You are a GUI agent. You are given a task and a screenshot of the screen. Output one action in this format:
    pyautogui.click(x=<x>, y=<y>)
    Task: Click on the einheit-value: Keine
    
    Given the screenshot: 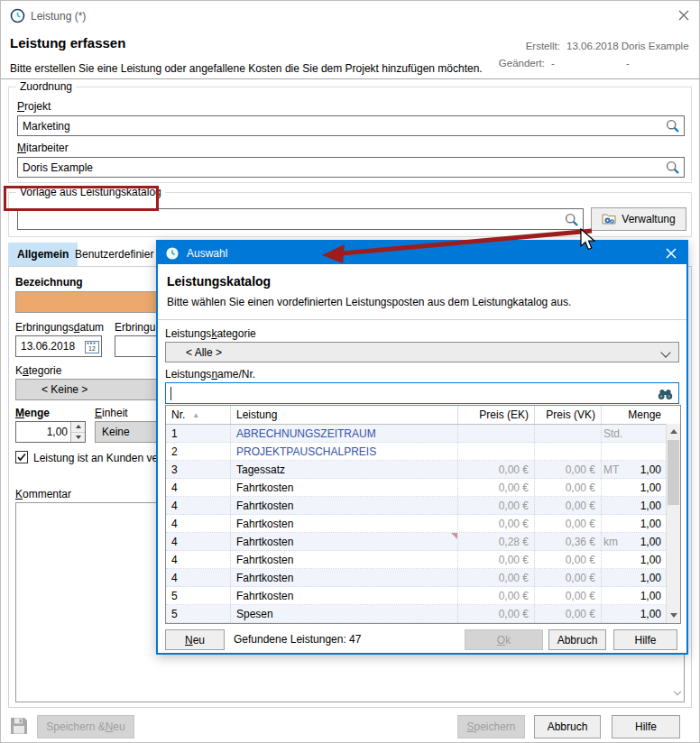 What is the action you would take?
    pyautogui.click(x=115, y=432)
    